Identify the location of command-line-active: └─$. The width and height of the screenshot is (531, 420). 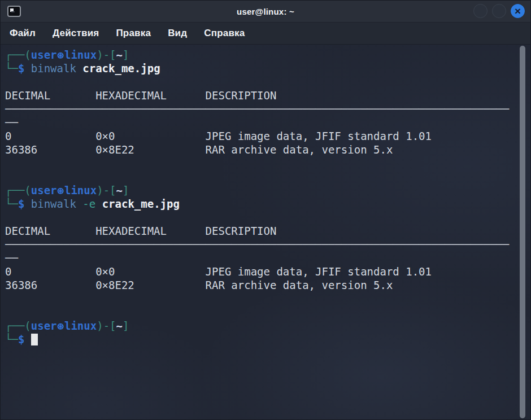
(258, 339).